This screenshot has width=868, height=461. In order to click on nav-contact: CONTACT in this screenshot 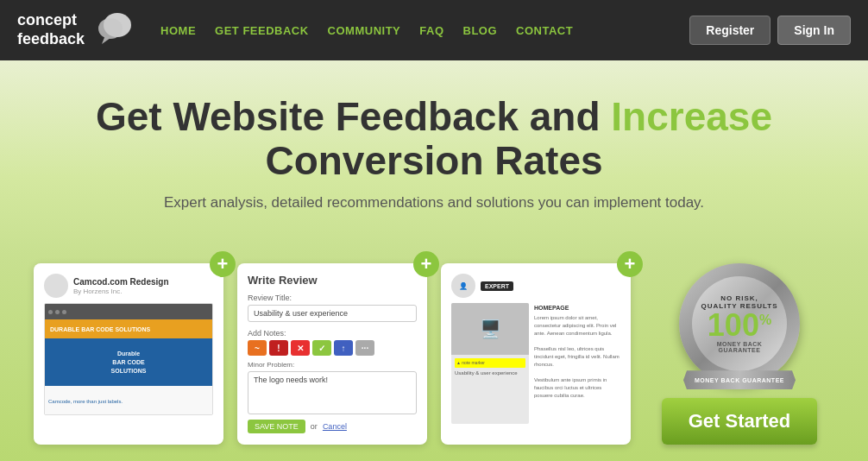, I will do `click(544, 31)`.